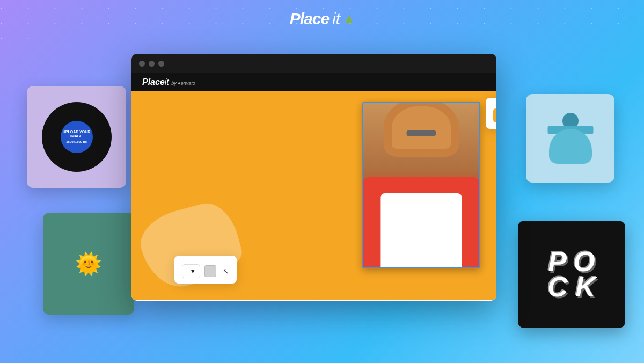 This screenshot has height=363, width=644. Describe the element at coordinates (226, 271) in the screenshot. I see `cursor-icon: ↖` at that location.